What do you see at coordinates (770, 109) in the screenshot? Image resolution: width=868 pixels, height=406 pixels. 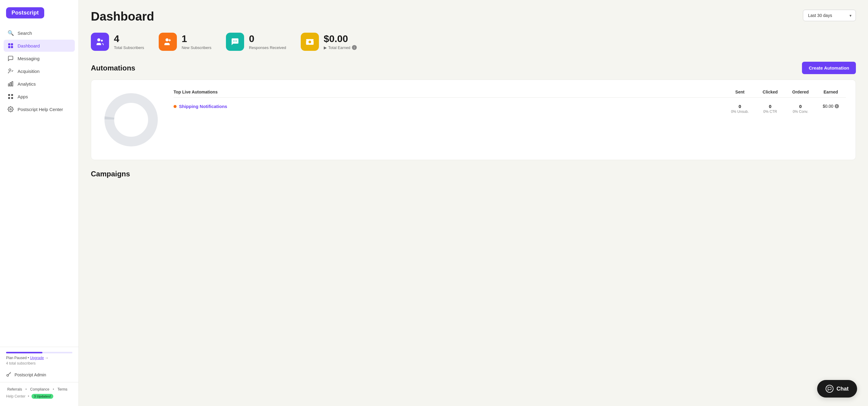 I see `automation-clicked-cell: 0 0% CTR` at bounding box center [770, 109].